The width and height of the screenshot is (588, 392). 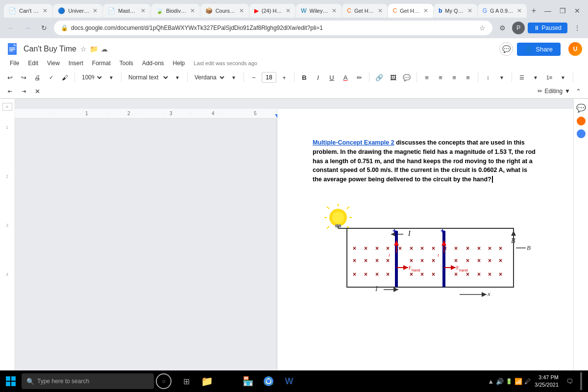 I want to click on reload-button: ↻, so click(x=44, y=28).